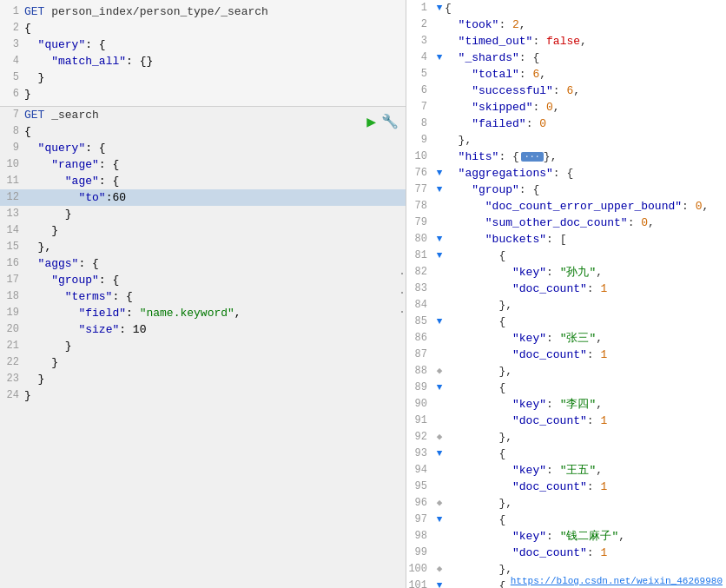 This screenshot has width=726, height=588. I want to click on right-line-78: 78 "doc_count_error_upper_bound": 0,, so click(566, 207).